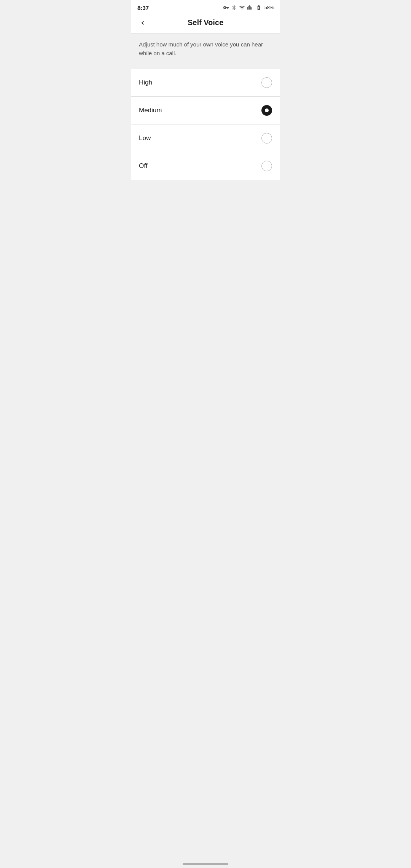  I want to click on radio-medium, so click(267, 110).